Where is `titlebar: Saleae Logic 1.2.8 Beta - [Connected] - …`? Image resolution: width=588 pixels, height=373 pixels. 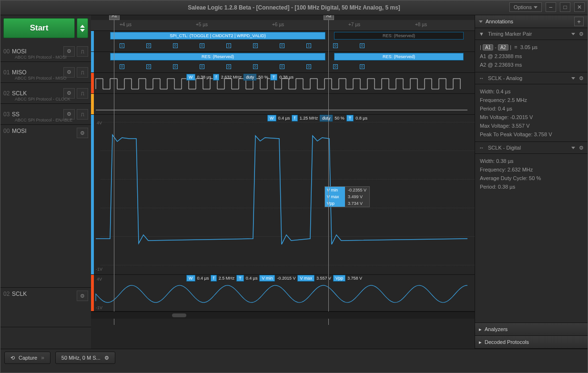
titlebar: Saleae Logic 1.2.8 Beta - [Connected] - … is located at coordinates (294, 8).